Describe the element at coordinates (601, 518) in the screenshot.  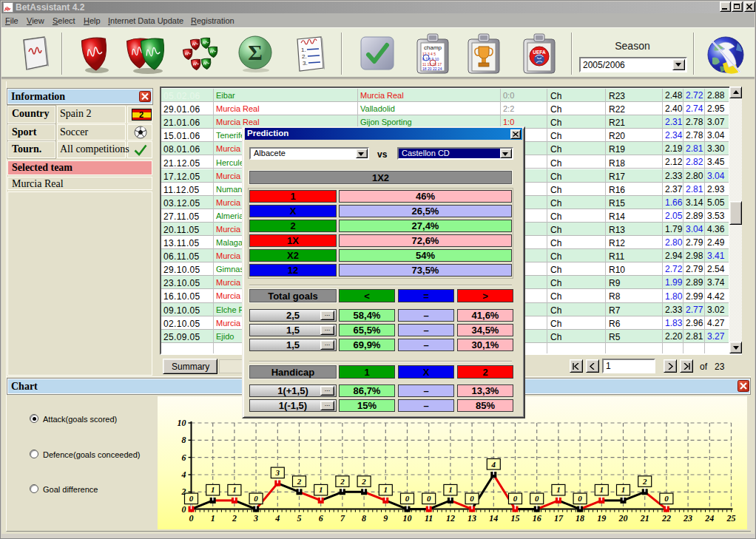
I see `svg-text: 19` at that location.